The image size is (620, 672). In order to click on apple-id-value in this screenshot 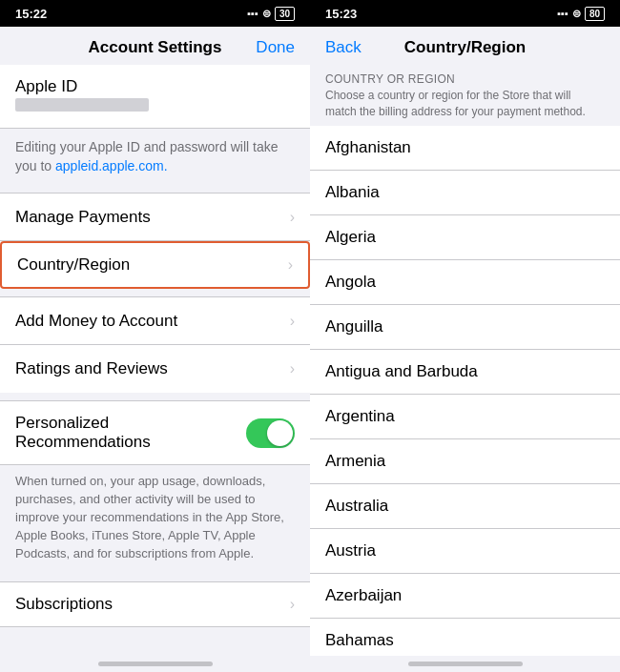, I will do `click(82, 105)`.